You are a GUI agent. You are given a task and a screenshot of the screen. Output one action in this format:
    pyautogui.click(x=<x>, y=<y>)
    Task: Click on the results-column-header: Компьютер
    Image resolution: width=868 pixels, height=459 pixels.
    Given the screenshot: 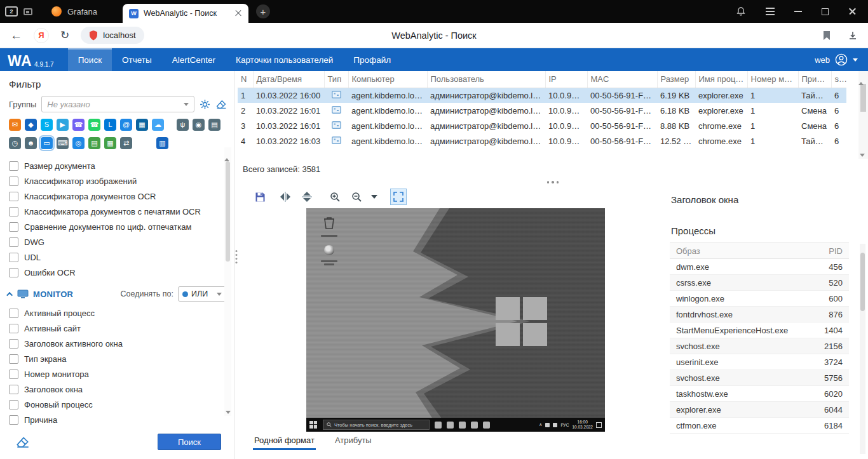 What is the action you would take?
    pyautogui.click(x=388, y=79)
    